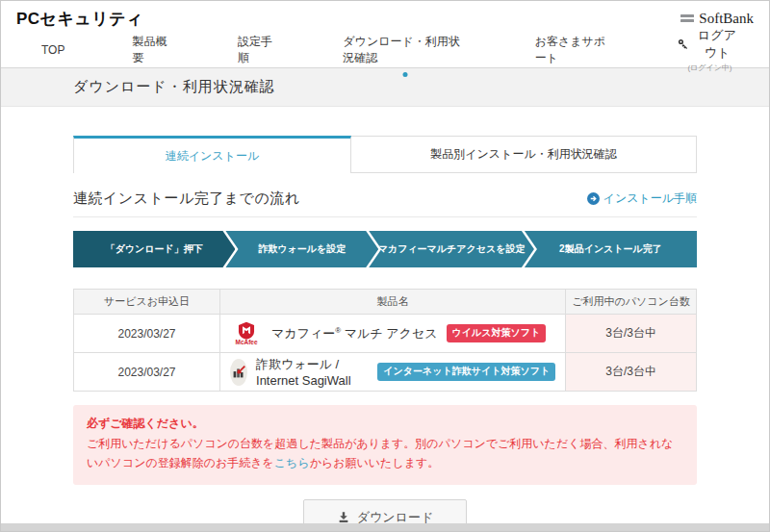 The width and height of the screenshot is (770, 532). I want to click on nav-item-setup-steps: 設定手順, so click(256, 50).